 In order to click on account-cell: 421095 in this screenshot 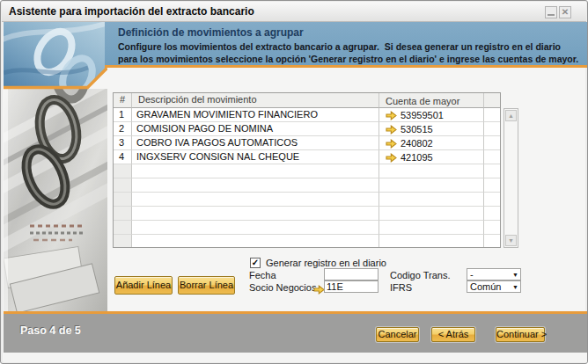, I will do `click(431, 157)`.